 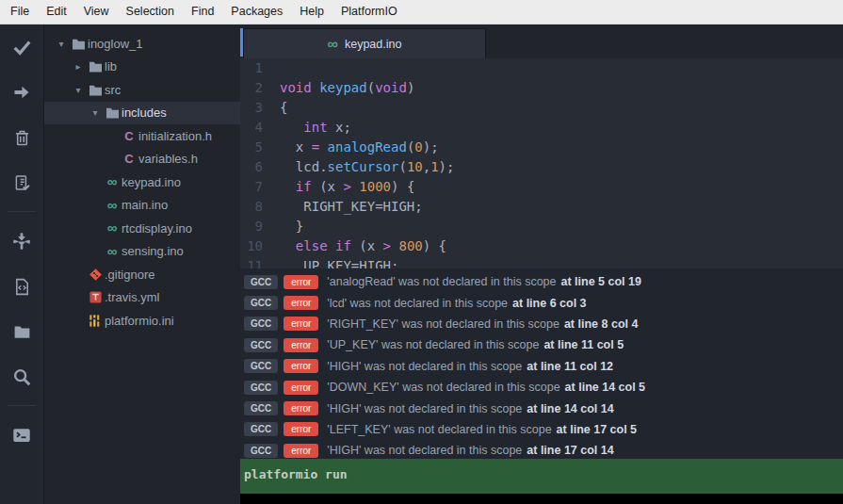 What do you see at coordinates (542, 226) in the screenshot?
I see `code-line: 9 }` at bounding box center [542, 226].